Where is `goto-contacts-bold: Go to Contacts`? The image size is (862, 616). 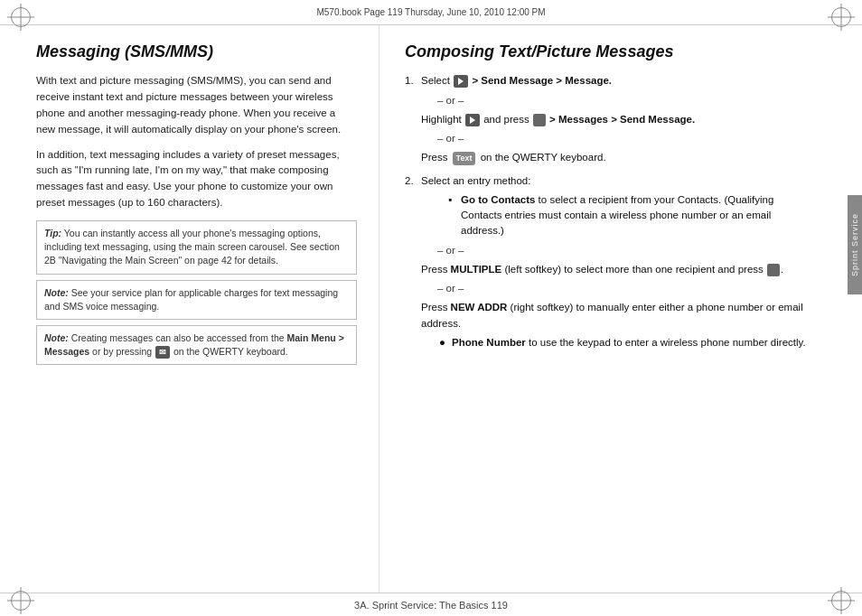 goto-contacts-bold: Go to Contacts is located at coordinates (498, 200).